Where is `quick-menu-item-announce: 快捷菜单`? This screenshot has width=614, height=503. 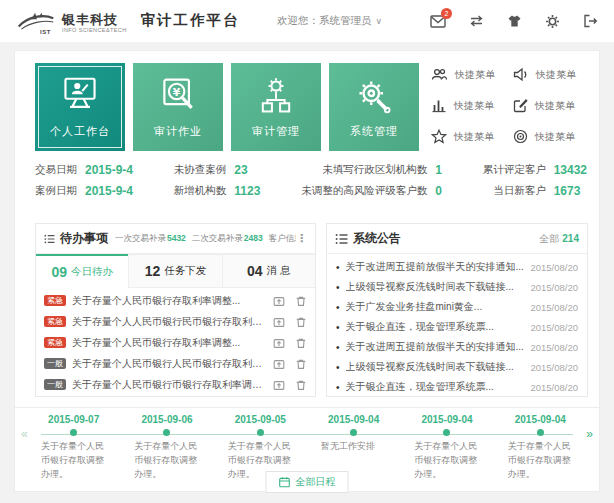
quick-menu-item-announce: 快捷菜单 is located at coordinates (551, 74).